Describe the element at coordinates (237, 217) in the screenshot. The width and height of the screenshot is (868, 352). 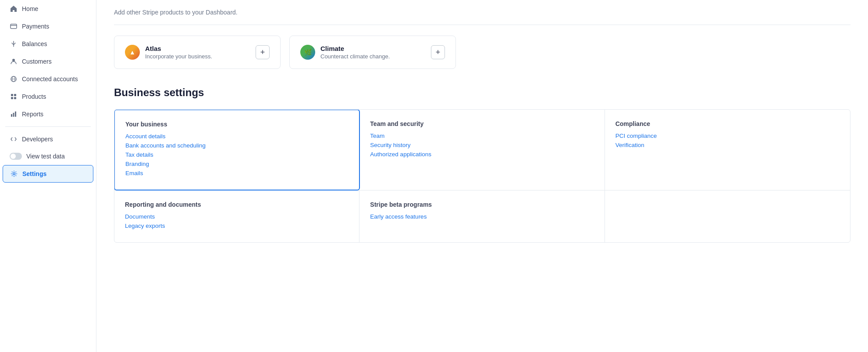
I see `documents-link: Documents` at that location.